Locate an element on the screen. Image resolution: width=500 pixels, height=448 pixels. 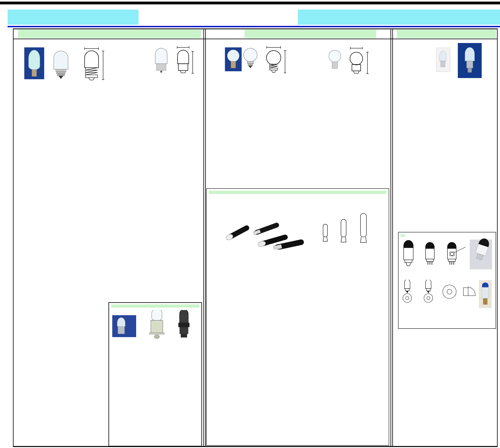
globular-screw-bulbs-illustration is located at coordinates (259, 63).